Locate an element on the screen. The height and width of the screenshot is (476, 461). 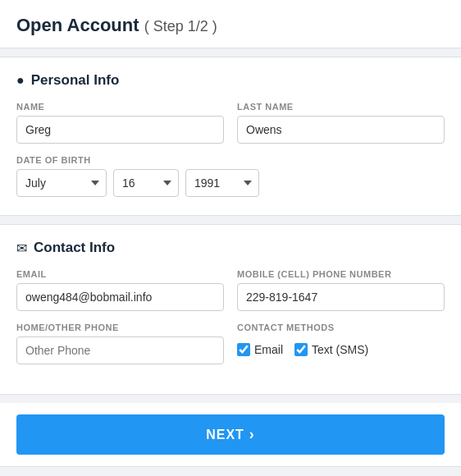
page-title: Open Account ( Step 1/2 ) is located at coordinates (116, 25).